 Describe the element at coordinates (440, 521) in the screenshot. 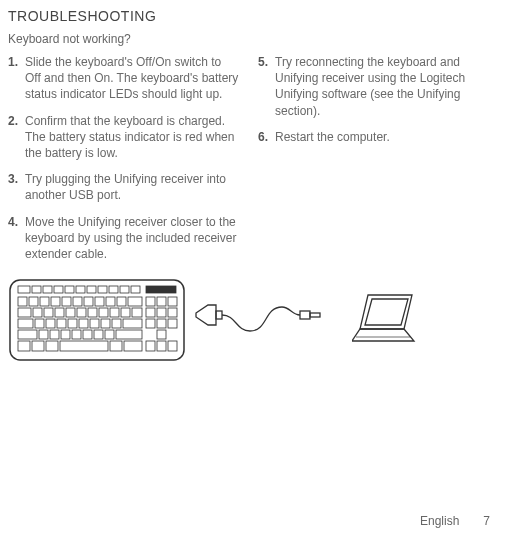

I see `footer-language: English` at that location.